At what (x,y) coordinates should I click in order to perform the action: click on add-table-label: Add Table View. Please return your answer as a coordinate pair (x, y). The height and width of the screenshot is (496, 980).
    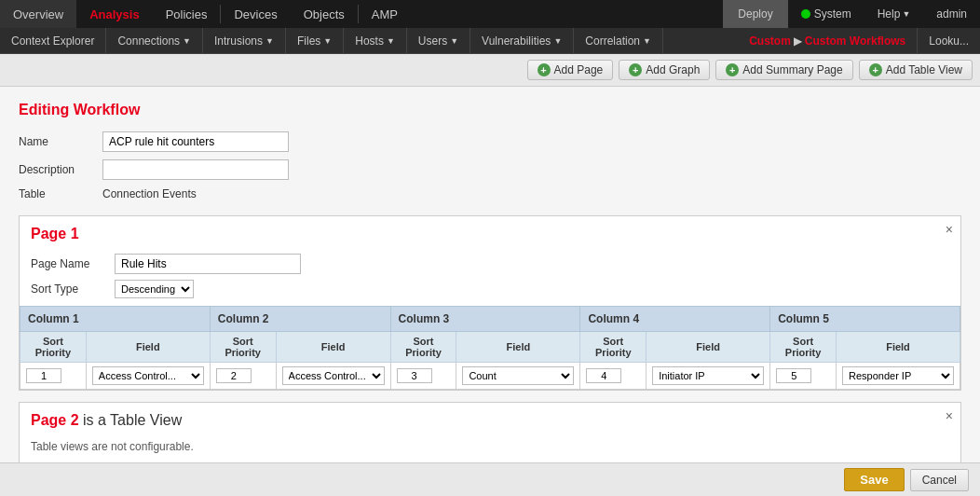
    Looking at the image, I should click on (924, 70).